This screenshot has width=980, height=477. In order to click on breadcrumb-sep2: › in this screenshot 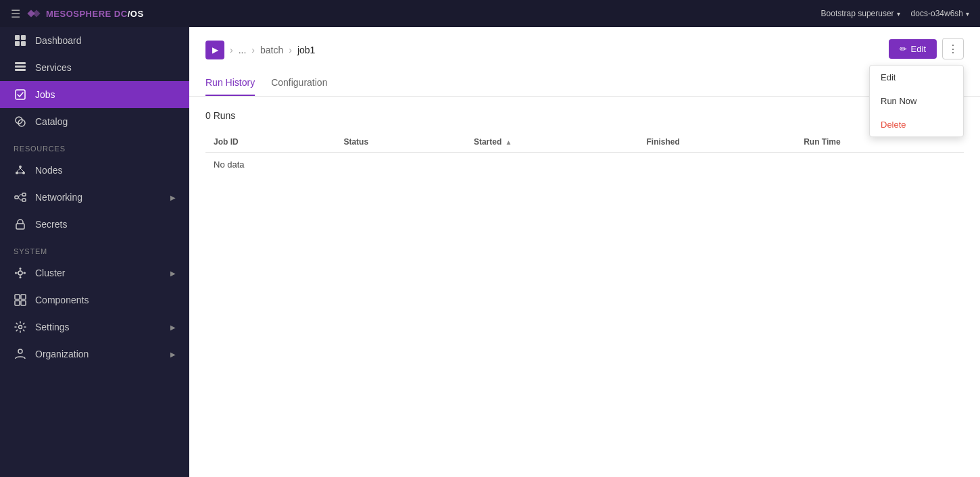, I will do `click(253, 50)`.